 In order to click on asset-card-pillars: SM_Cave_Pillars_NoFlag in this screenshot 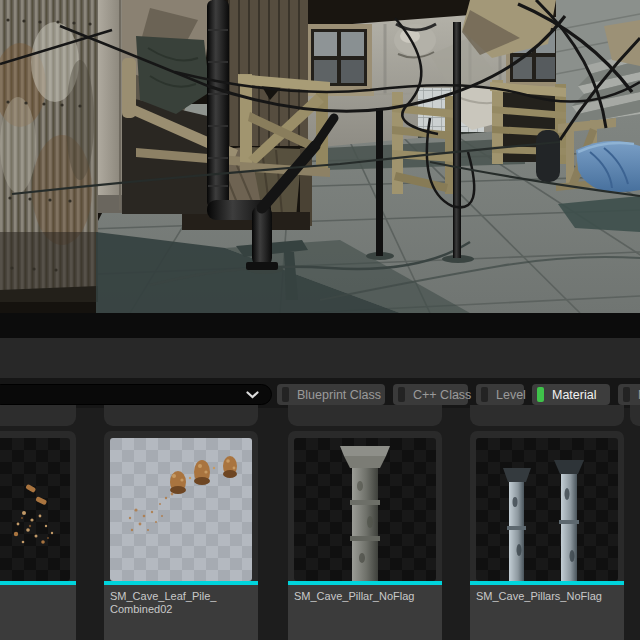, I will do `click(547, 536)`.